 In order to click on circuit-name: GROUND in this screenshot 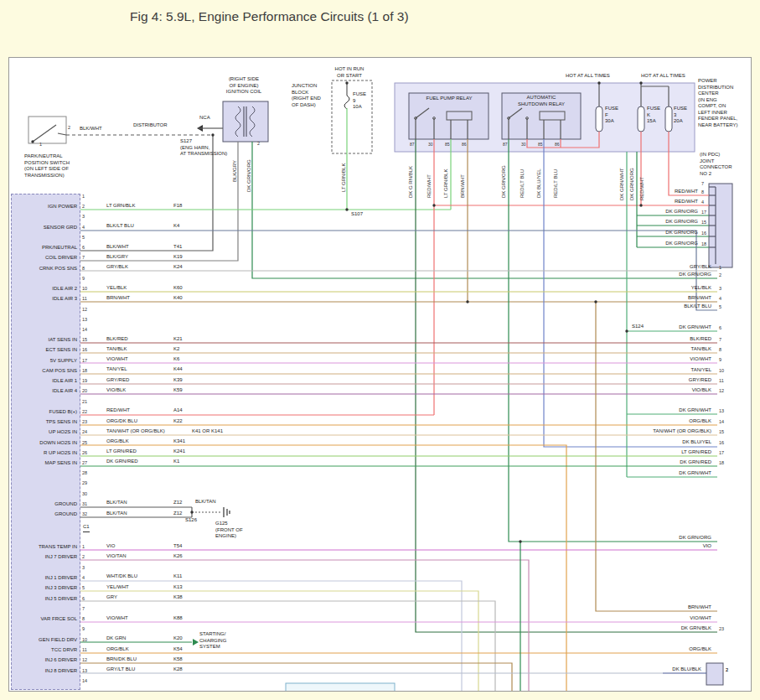, I will do `click(44, 515)`.